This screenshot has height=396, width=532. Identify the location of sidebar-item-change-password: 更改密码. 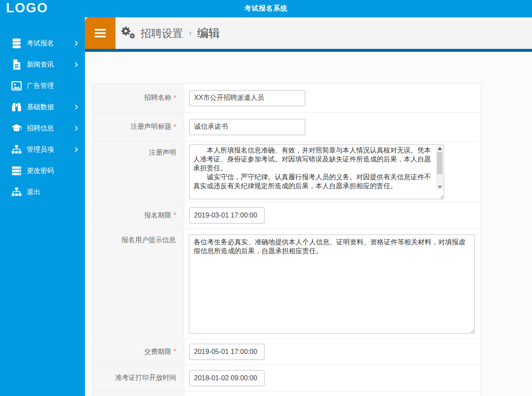
(42, 171).